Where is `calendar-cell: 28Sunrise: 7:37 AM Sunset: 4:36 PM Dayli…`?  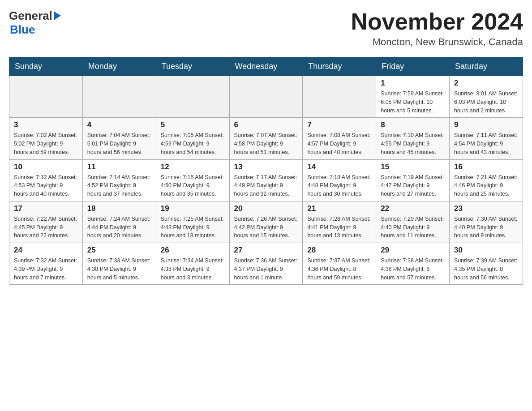
calendar-cell: 28Sunrise: 7:37 AM Sunset: 4:36 PM Dayli… is located at coordinates (339, 264).